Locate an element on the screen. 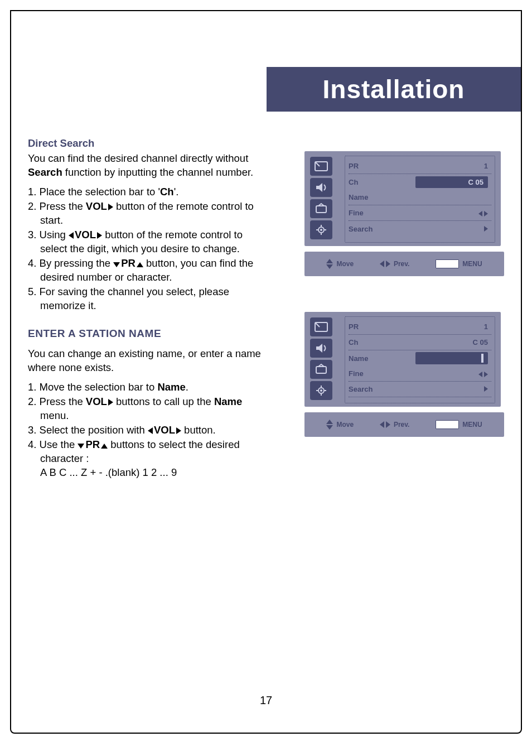 Image resolution: width=532 pixels, height=756 pixels. section-banner-title: Installation is located at coordinates (394, 89).